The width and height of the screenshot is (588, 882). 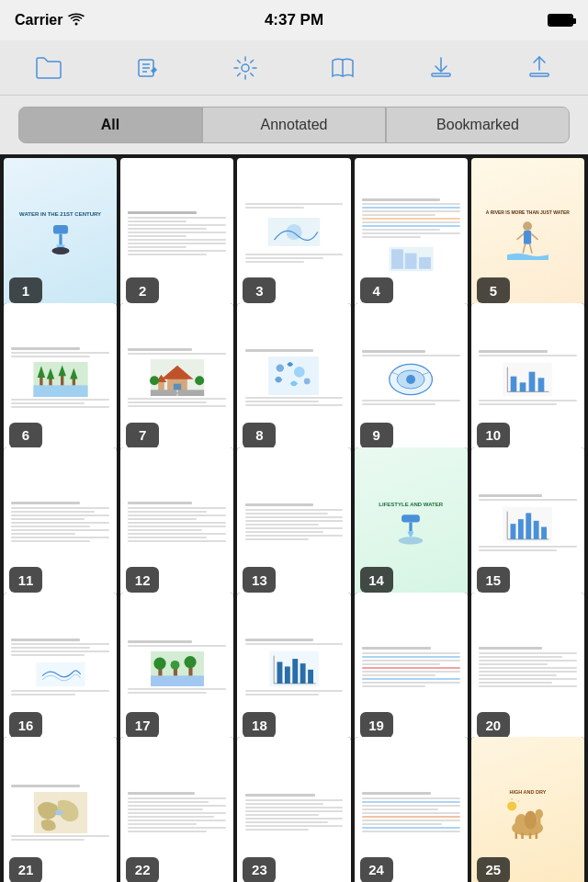 I want to click on page-number-2: 2, so click(x=142, y=290).